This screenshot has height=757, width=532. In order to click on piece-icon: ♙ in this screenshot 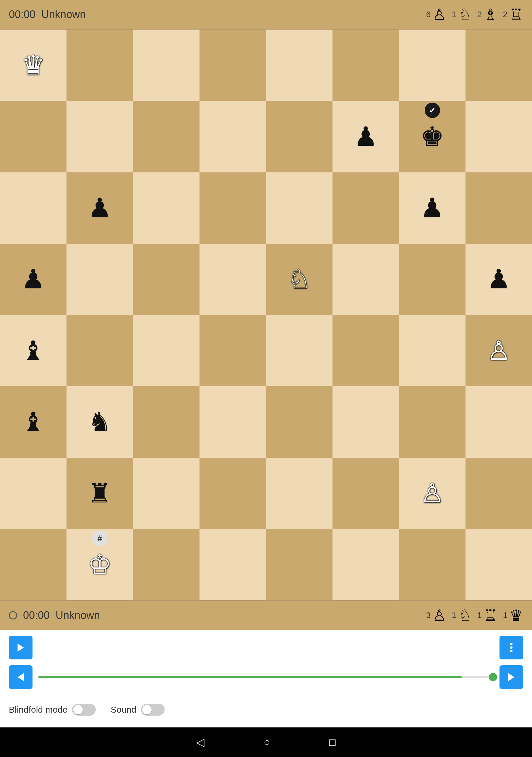, I will do `click(439, 15)`.